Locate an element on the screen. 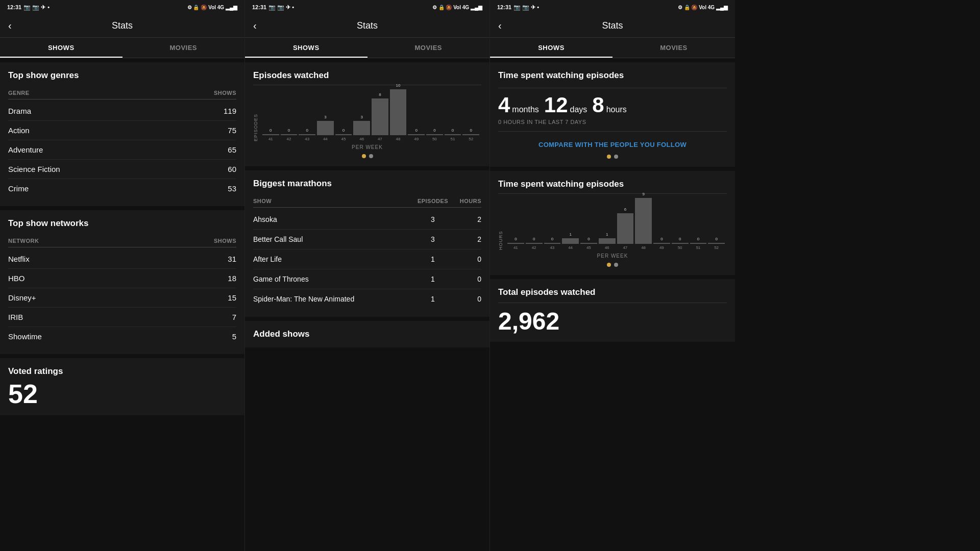 This screenshot has width=980, height=551. genre-label: Drama is located at coordinates (19, 111).